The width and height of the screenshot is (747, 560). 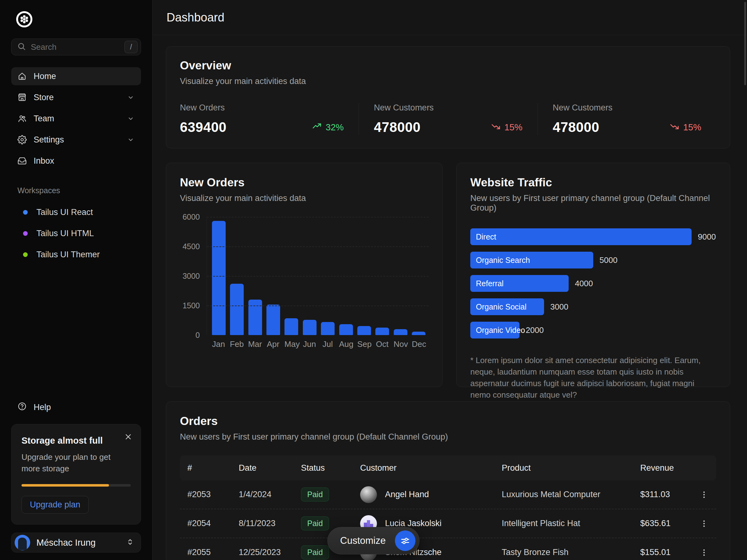 What do you see at coordinates (213, 468) in the screenshot?
I see `col-id: #` at bounding box center [213, 468].